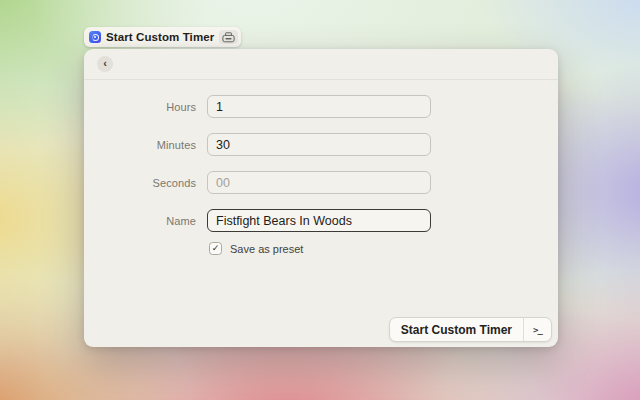  Describe the element at coordinates (140, 221) in the screenshot. I see `name-label: Name` at that location.